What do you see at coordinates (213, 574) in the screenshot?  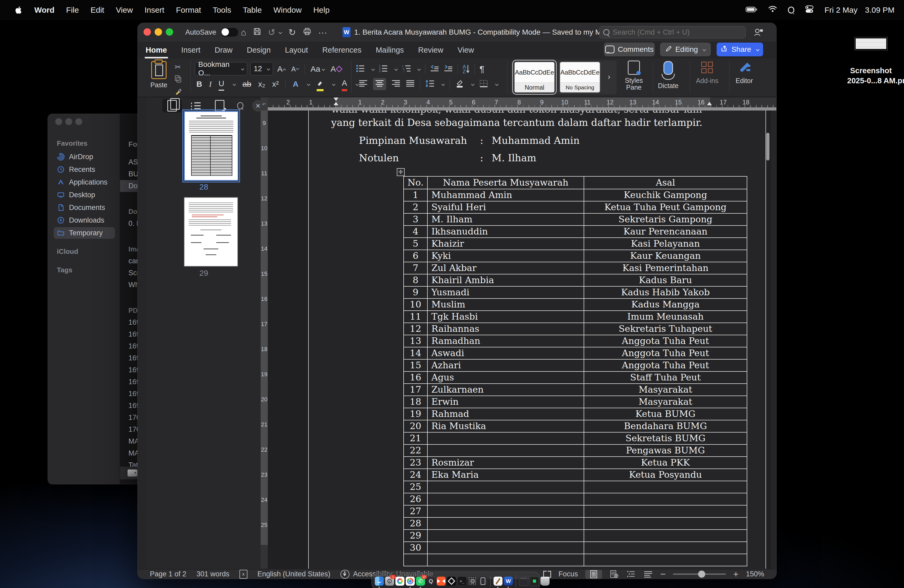 I see `word-count: 301 words` at bounding box center [213, 574].